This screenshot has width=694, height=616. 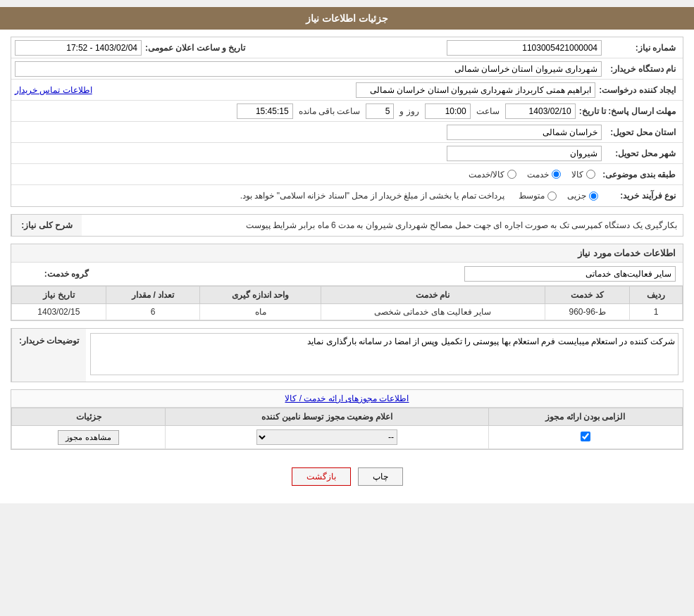 I want to click on service-group-label: گروه خدمت:, so click(x=54, y=274).